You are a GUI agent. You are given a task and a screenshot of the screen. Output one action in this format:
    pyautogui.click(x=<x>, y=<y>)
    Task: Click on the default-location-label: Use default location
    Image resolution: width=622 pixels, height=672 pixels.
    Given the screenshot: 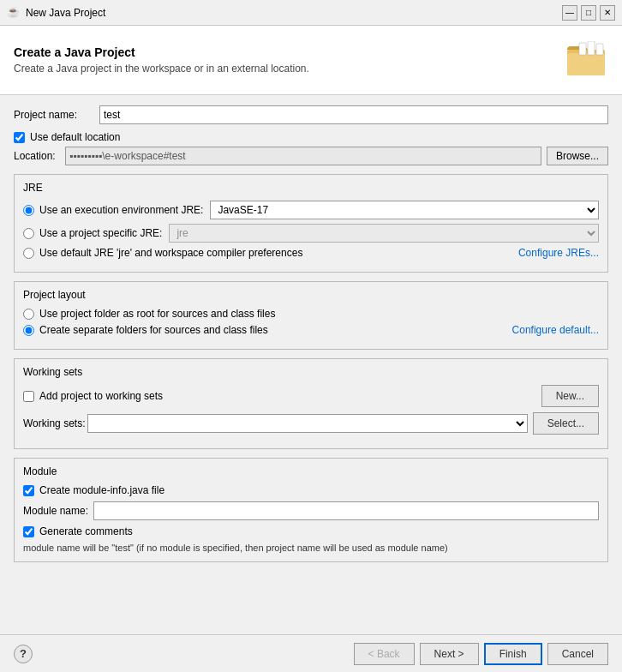 What is the action you would take?
    pyautogui.click(x=75, y=137)
    